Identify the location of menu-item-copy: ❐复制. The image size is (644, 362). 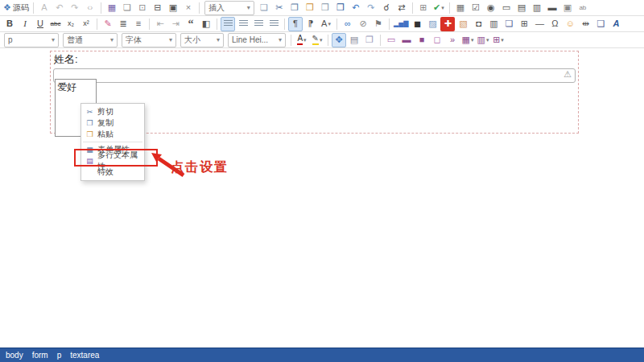
(113, 123).